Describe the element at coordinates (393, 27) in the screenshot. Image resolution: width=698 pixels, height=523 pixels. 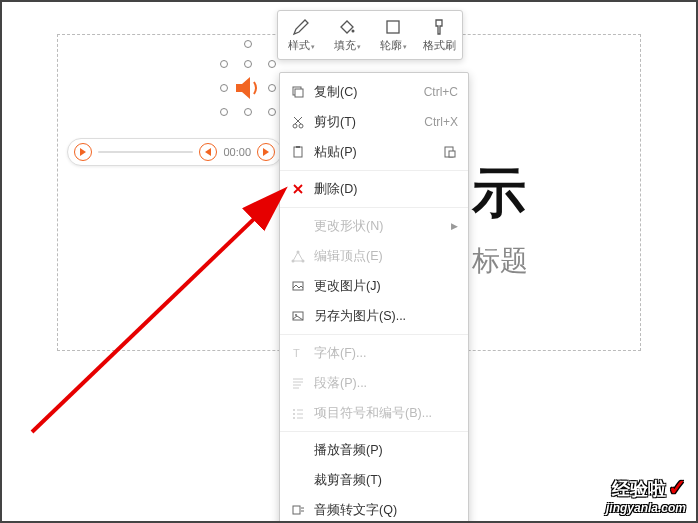
I see `rect-icon` at that location.